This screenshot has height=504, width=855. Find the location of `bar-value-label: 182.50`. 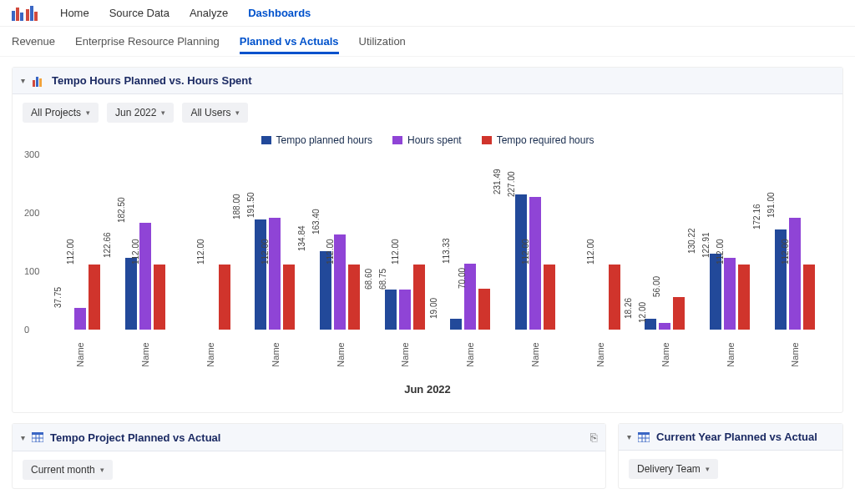

bar-value-label: 182.50 is located at coordinates (120, 210).